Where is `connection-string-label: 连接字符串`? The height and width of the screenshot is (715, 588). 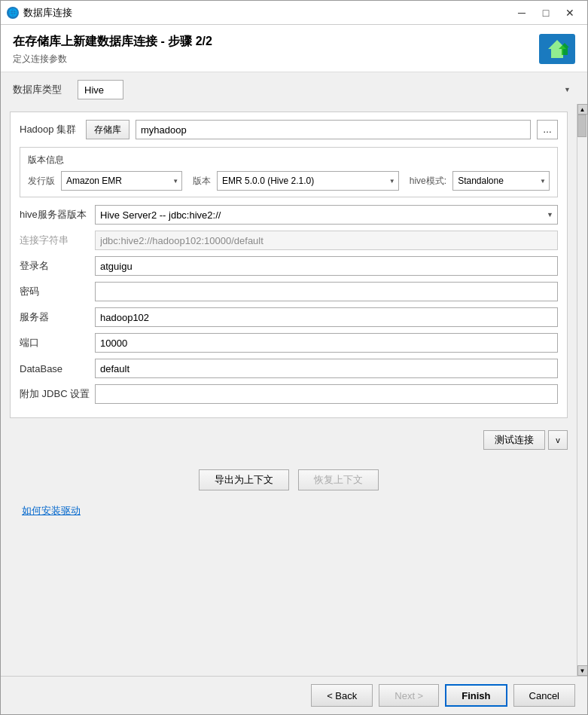 connection-string-label: 连接字符串 is located at coordinates (57, 240).